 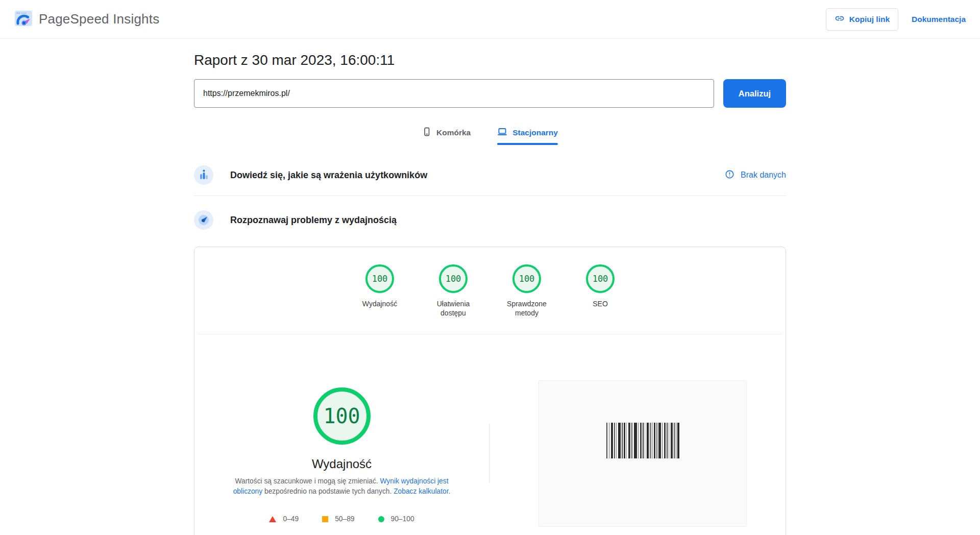 What do you see at coordinates (99, 19) in the screenshot?
I see `app-title: PageSpeed Insights` at bounding box center [99, 19].